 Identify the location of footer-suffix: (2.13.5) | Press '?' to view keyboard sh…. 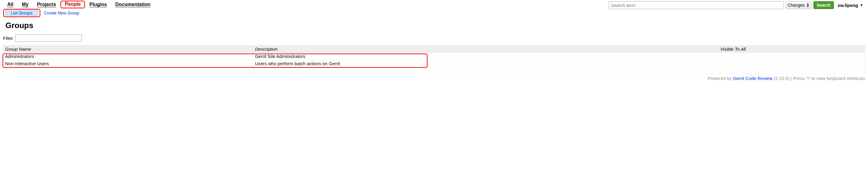
(819, 78).